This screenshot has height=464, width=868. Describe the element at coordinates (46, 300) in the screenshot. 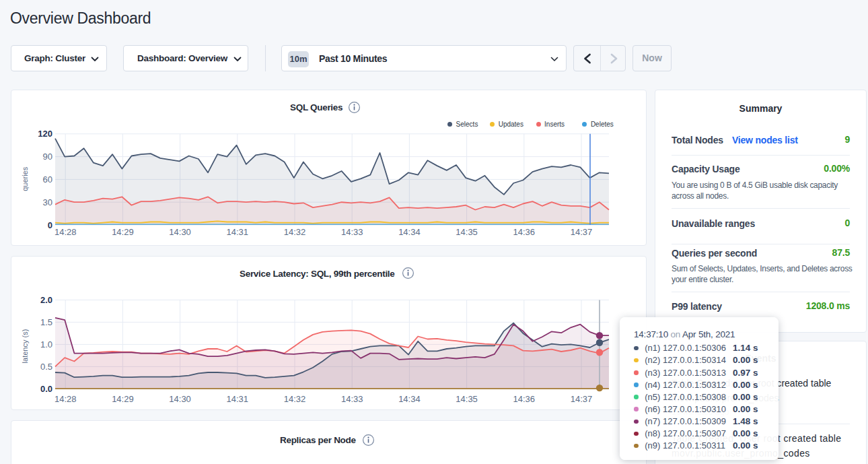

I see `svg-text: 2.0` at that location.